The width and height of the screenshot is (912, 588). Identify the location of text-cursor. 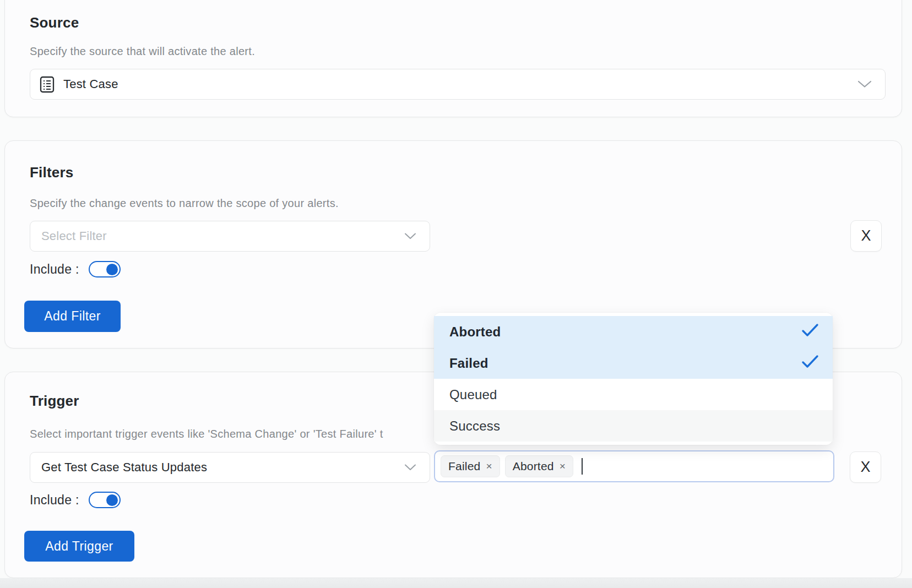
(582, 466).